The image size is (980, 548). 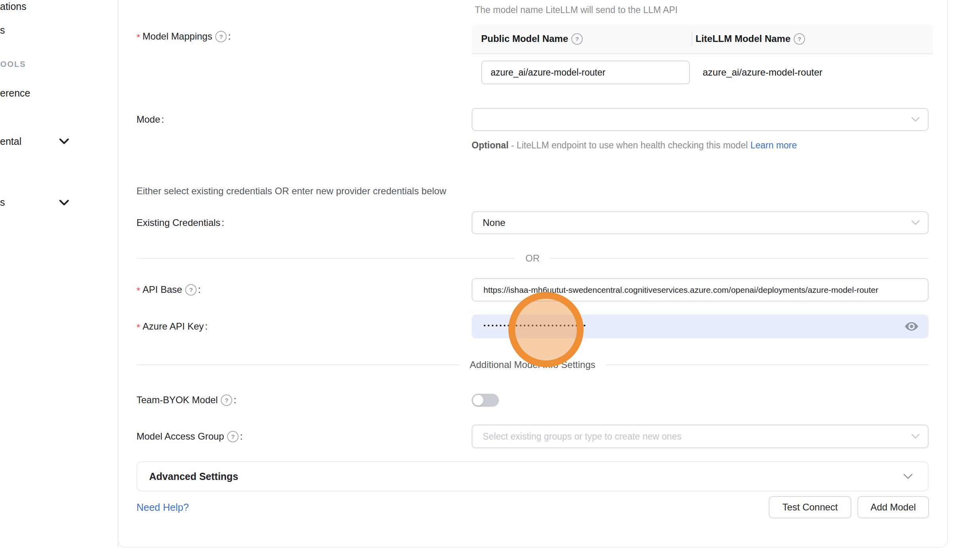 What do you see at coordinates (180, 223) in the screenshot?
I see `existing-credentials-label: Existing Credentials :` at bounding box center [180, 223].